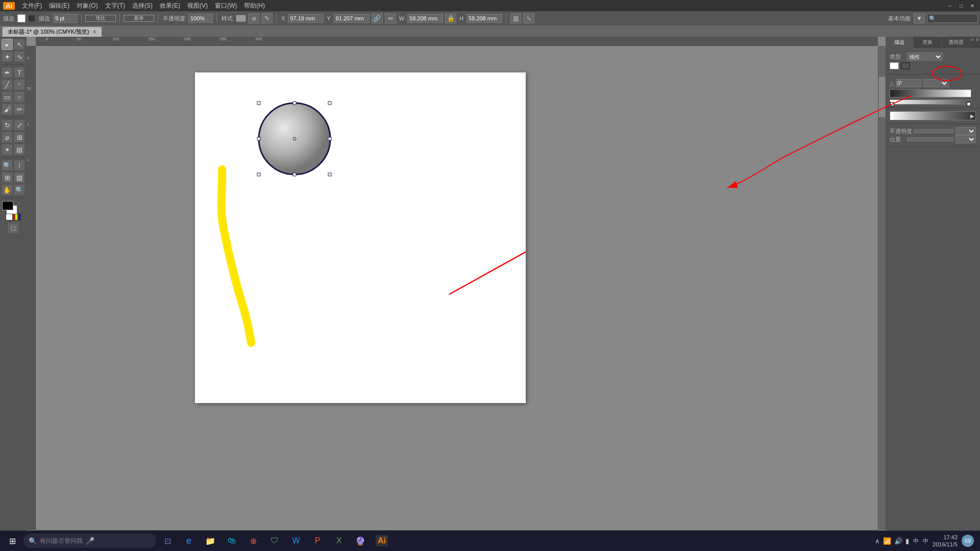  I want to click on y-input, so click(352, 18).